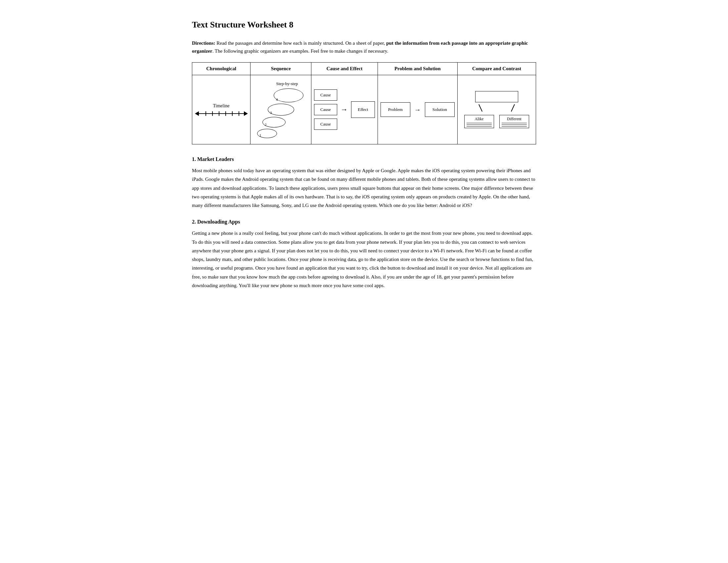 This screenshot has height=563, width=728. I want to click on timeline-line, so click(221, 114).